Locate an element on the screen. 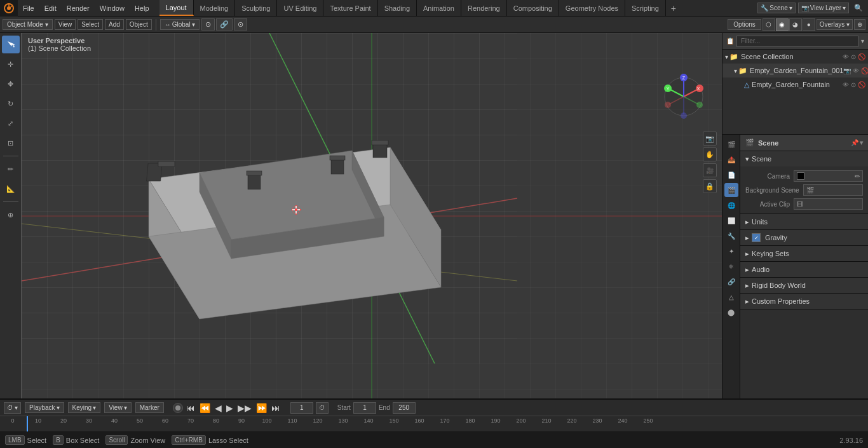  menu-render: Render is located at coordinates (78, 8).